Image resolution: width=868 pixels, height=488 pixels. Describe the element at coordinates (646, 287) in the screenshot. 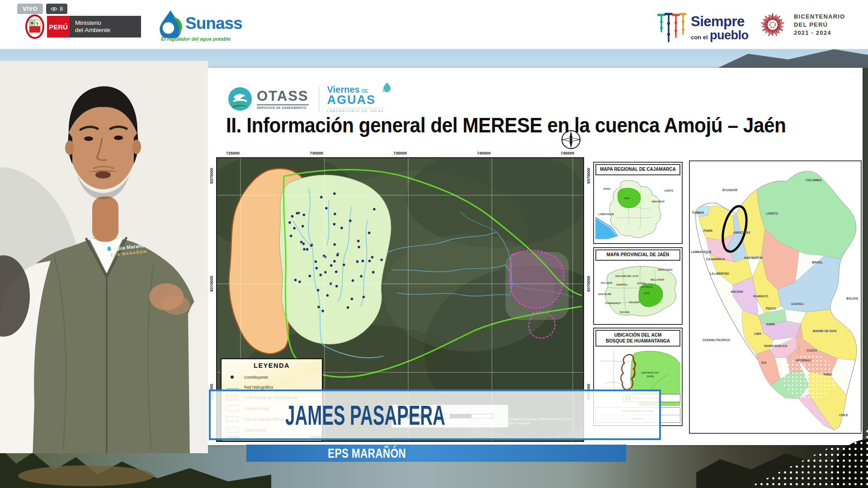

I see `district-label: LAS PIRIAS` at that location.